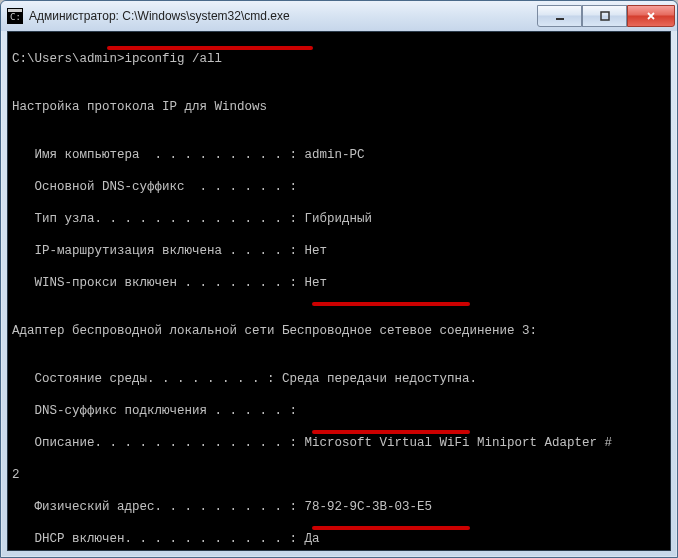  What do you see at coordinates (339, 507) in the screenshot?
I see `mac-address-line: Физический адрес. . . . . . . . . : 78-9…` at bounding box center [339, 507].